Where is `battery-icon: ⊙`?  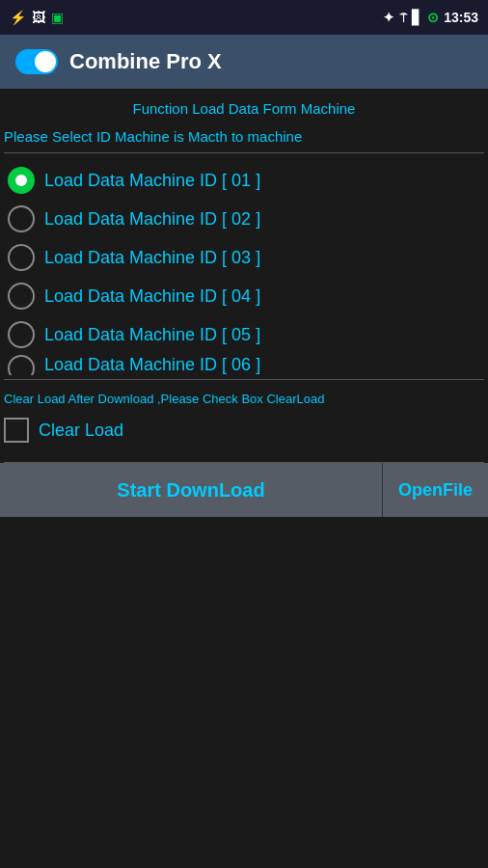
battery-icon: ⊙ is located at coordinates (433, 17).